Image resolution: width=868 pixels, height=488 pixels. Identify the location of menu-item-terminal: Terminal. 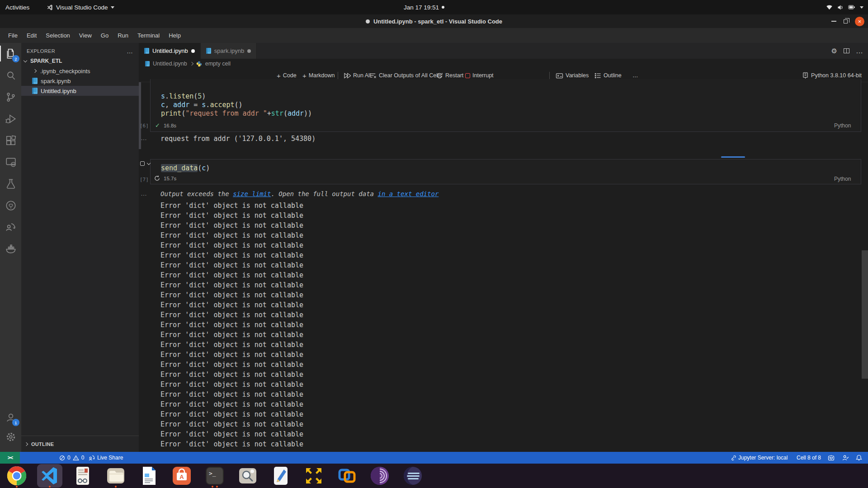
(148, 36).